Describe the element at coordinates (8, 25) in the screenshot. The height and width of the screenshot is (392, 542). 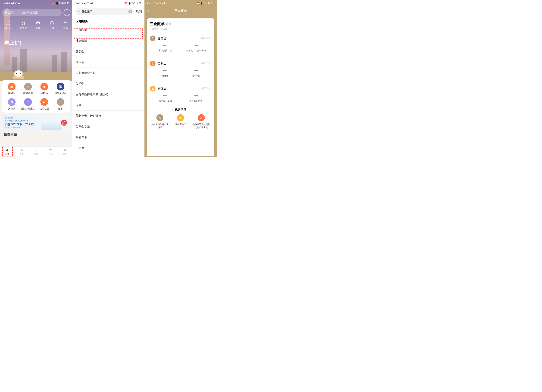
I see `toolbar-item-scan: 扫一扫` at that location.